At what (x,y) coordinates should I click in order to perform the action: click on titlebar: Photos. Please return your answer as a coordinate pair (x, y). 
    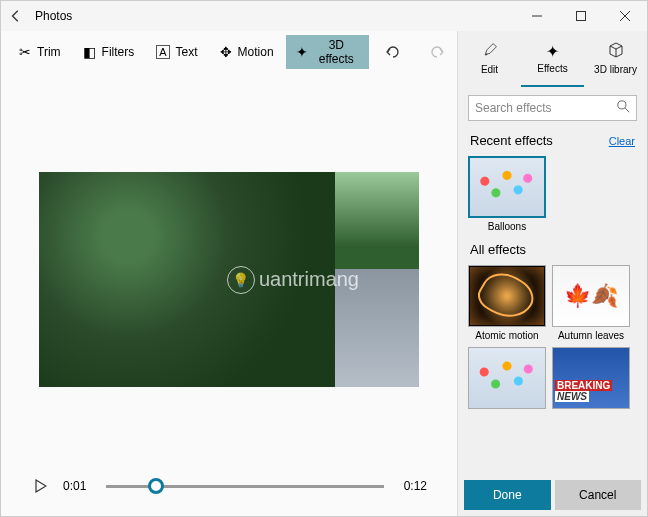
    Looking at the image, I should click on (324, 16).